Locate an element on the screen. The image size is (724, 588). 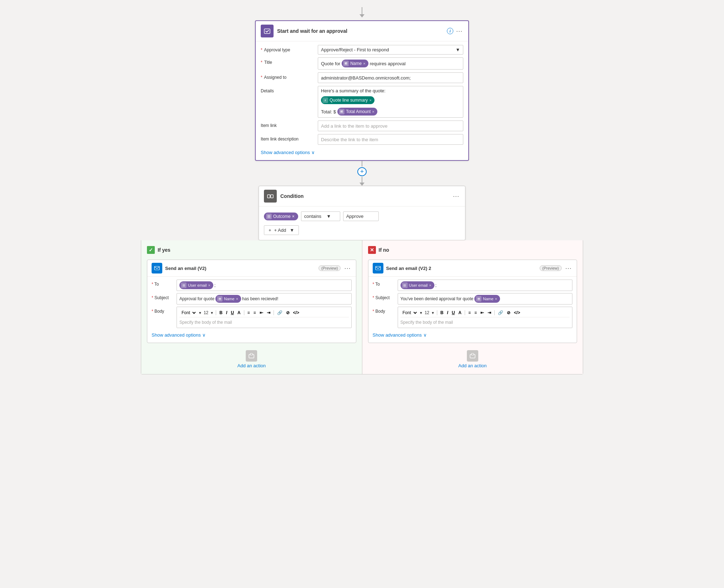
unlink-btn-no: ⊘ is located at coordinates (509, 313).